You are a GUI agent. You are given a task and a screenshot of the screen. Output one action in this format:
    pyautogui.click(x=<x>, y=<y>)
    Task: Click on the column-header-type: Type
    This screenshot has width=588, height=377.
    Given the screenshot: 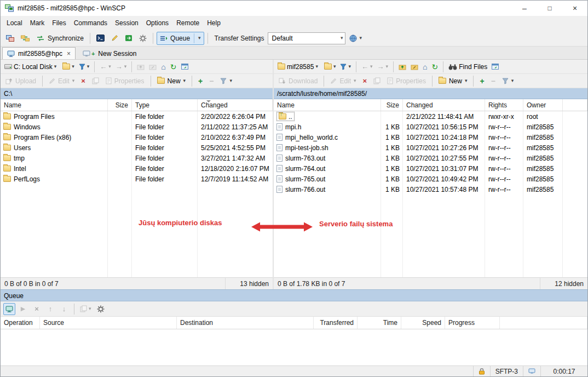 What is the action you would take?
    pyautogui.click(x=165, y=105)
    